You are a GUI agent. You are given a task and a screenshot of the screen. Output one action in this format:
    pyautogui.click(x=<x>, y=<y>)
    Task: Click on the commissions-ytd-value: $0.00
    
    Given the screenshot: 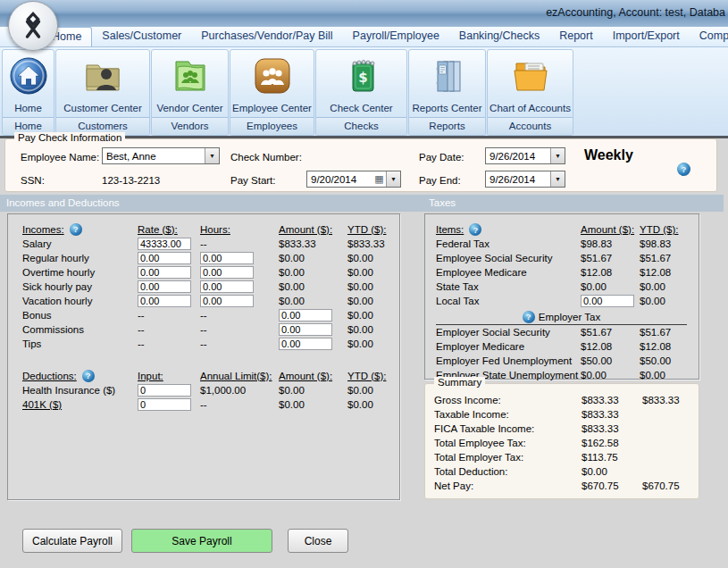 What is the action you would take?
    pyautogui.click(x=372, y=330)
    